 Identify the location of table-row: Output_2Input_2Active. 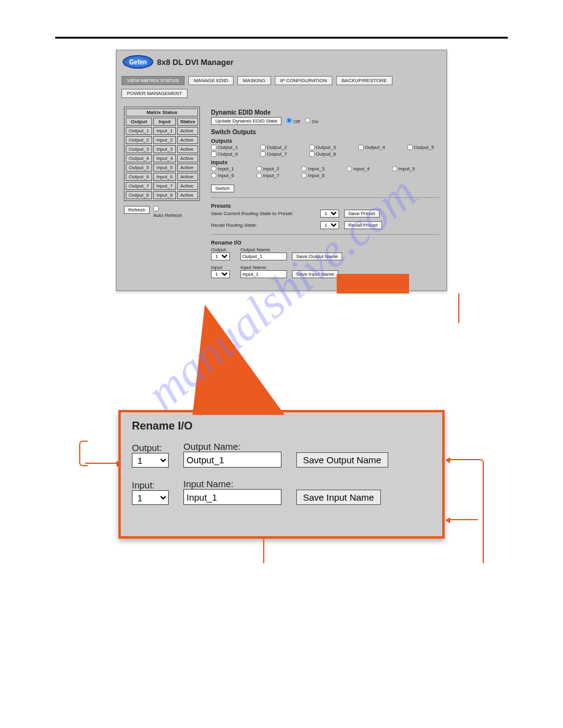
(162, 140).